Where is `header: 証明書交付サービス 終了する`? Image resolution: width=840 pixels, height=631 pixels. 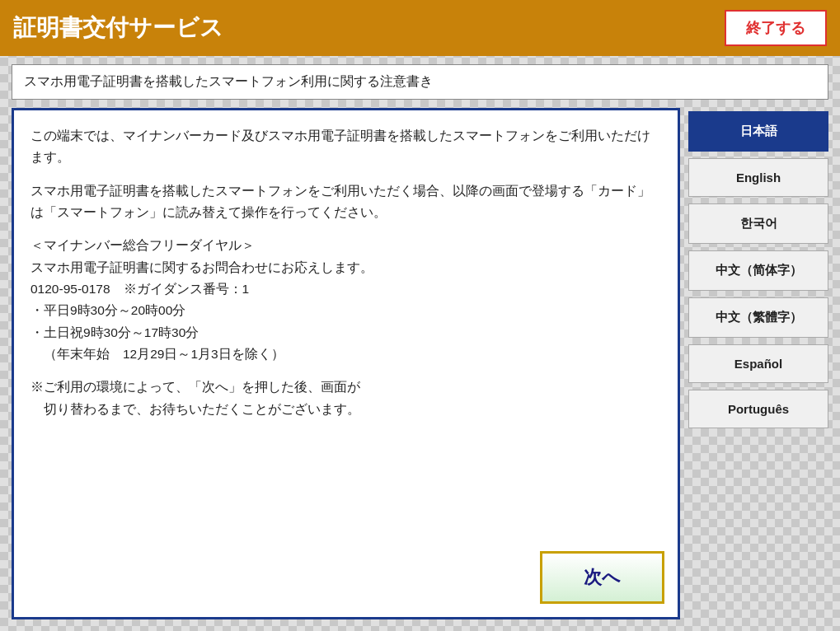 header: 証明書交付サービス 終了する is located at coordinates (420, 28).